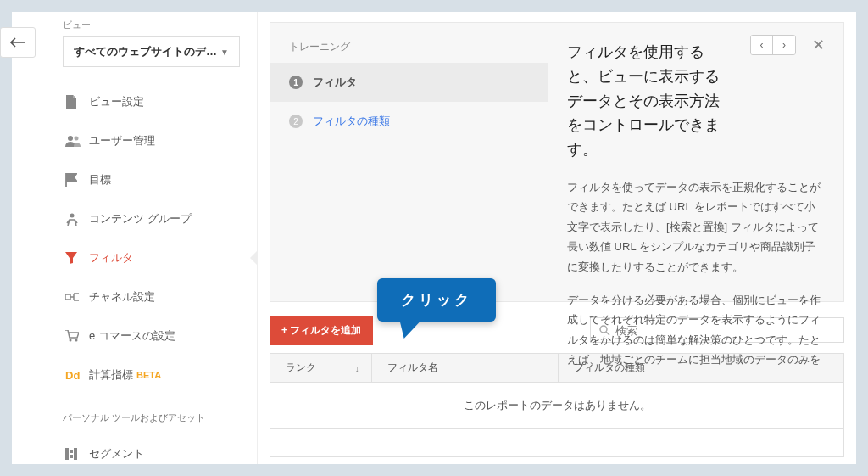 This screenshot has width=868, height=476. Describe the element at coordinates (557, 406) in the screenshot. I see `table-empty-message: このレポートのデータはありません。` at that location.